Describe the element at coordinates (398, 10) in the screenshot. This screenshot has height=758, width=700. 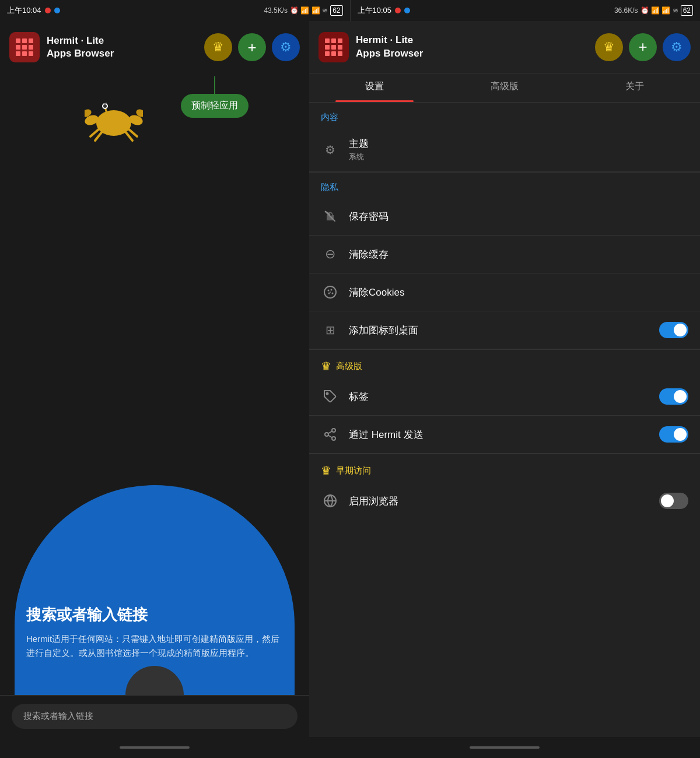
I see `right-status-dot-red` at that location.